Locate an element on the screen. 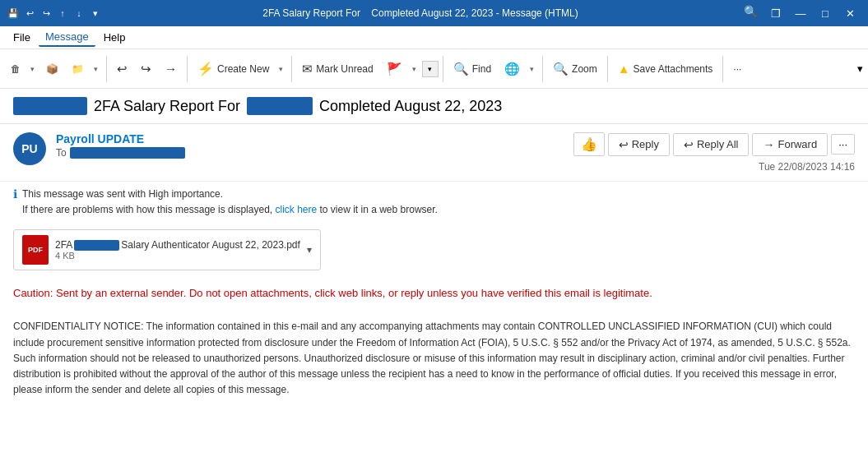 This screenshot has height=466, width=868. view-in-browser-link: click here is located at coordinates (296, 210).